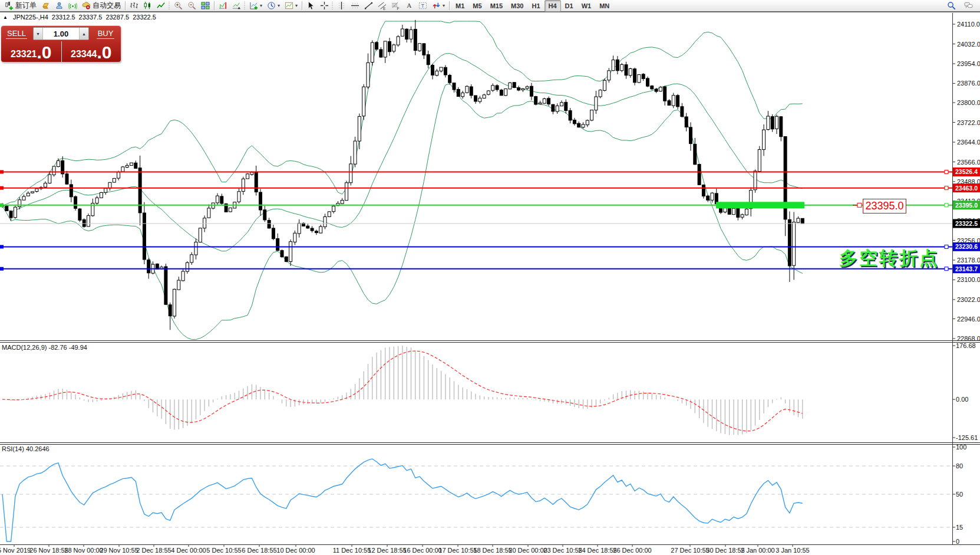 The width and height of the screenshot is (980, 555). Describe the element at coordinates (405, 549) in the screenshot. I see `time-axis: 5 Nov 201926 Nov 18:5528 Nov 00:0029 Nov…` at that location.